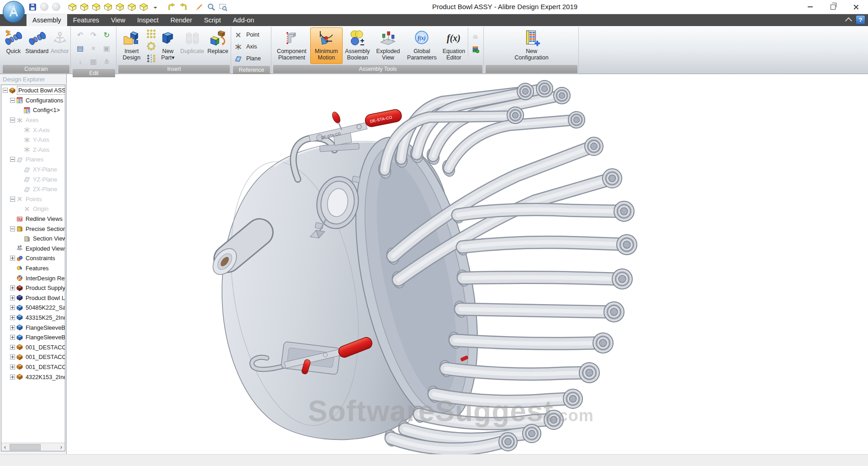  I want to click on new-part-button: New Part▾, so click(168, 46).